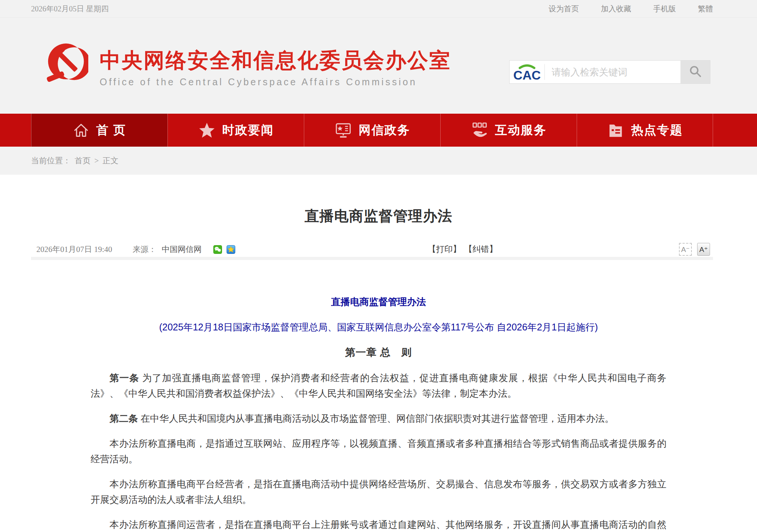 This screenshot has width=757, height=532. What do you see at coordinates (645, 130) in the screenshot?
I see `nav-item-topics: 热点专题` at bounding box center [645, 130].